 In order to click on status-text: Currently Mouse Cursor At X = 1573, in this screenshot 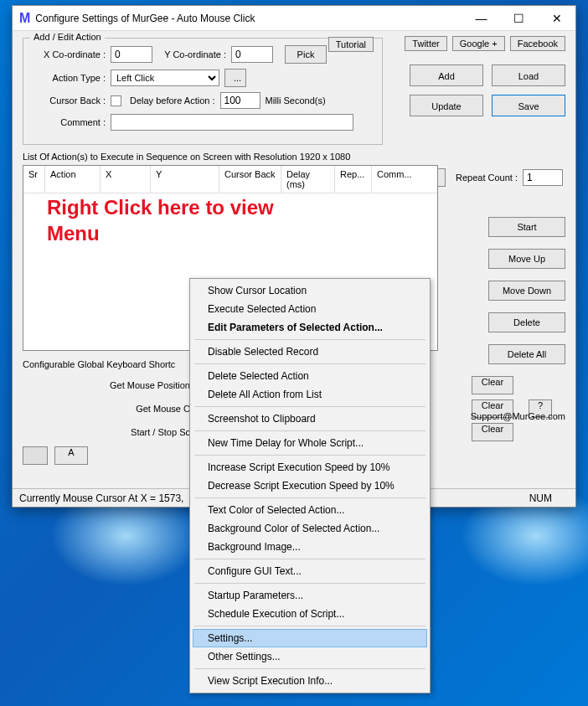, I will do `click(101, 498)`.